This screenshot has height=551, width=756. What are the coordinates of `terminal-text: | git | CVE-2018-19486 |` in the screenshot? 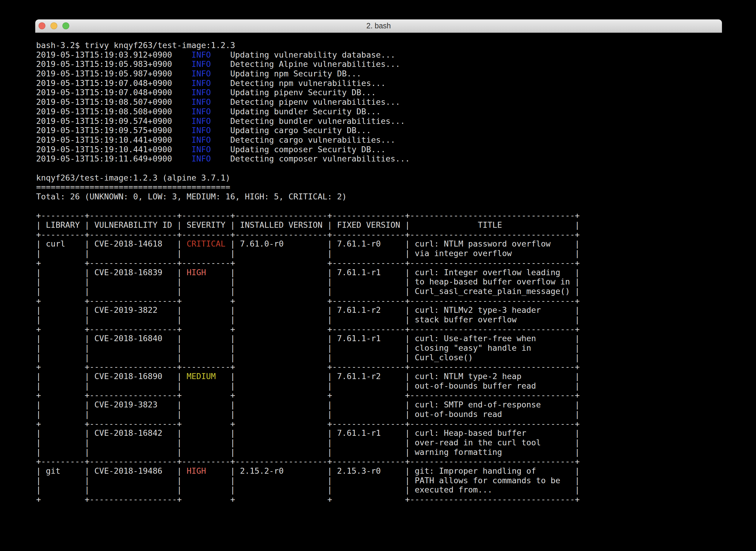 It's located at (111, 471).